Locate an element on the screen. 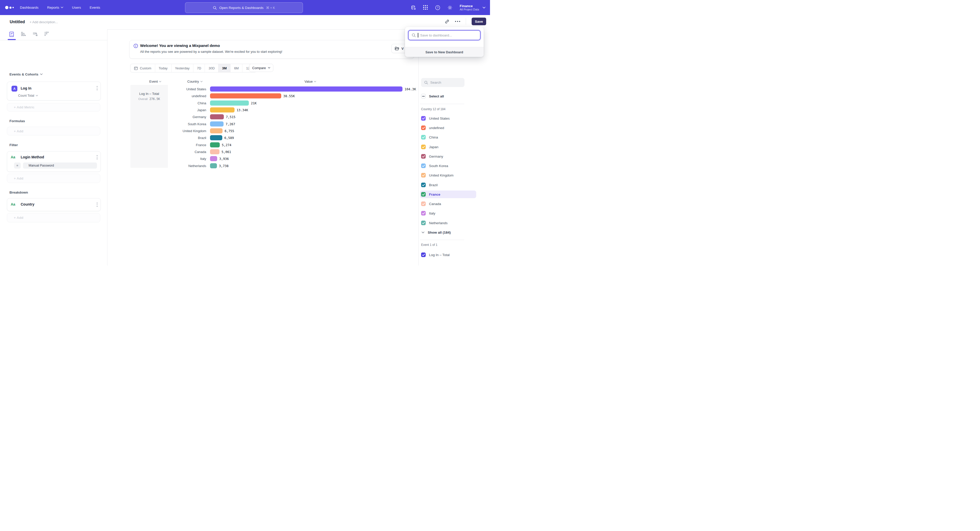 Image resolution: width=980 pixels, height=531 pixels. nav-item-users: Users is located at coordinates (76, 8).